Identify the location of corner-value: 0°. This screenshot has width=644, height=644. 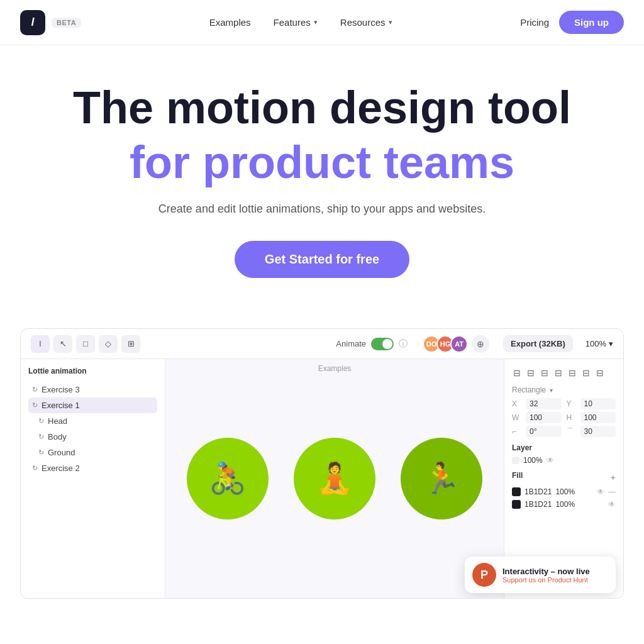
(543, 431).